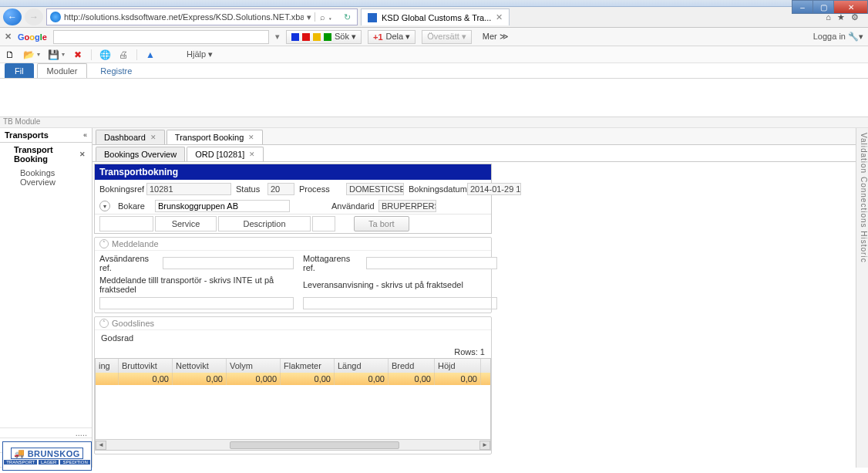 The width and height of the screenshot is (868, 473). Describe the element at coordinates (105, 206) in the screenshot. I see `expand-bokare-icon: ▾` at that location.